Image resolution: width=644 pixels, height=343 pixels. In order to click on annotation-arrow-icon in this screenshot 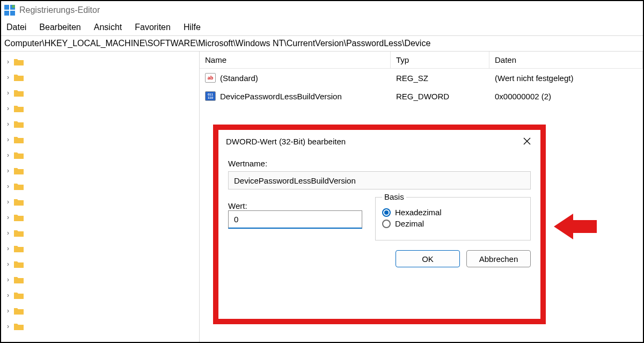, I will do `click(575, 227)`.